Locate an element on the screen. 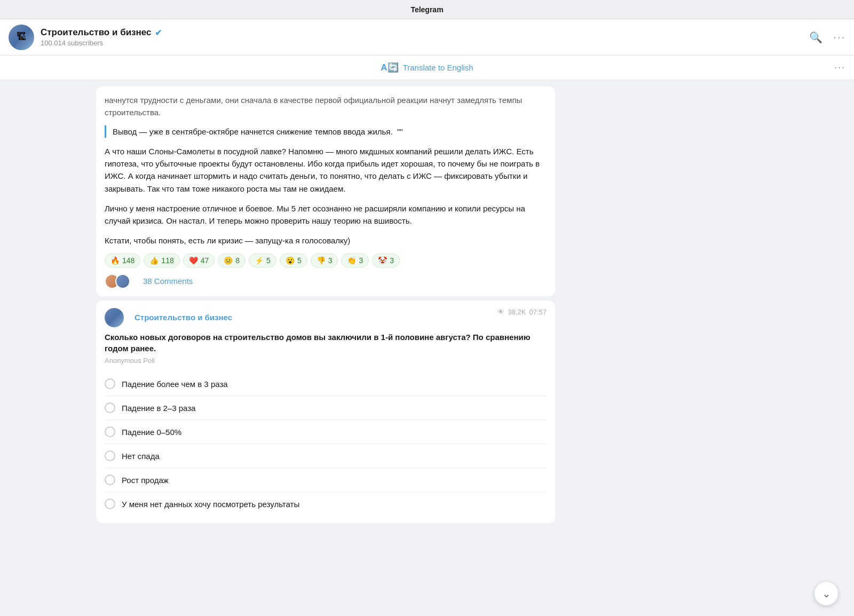  reaction-2: ❤️47 is located at coordinates (199, 260).